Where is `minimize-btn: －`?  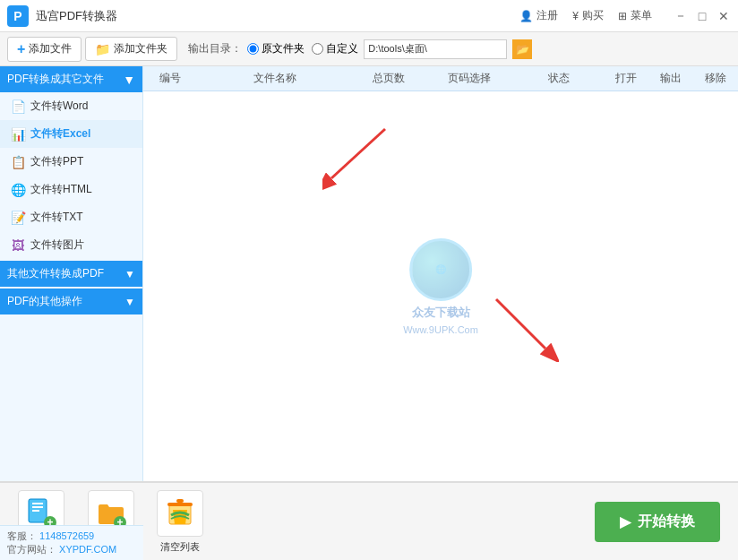
minimize-btn: － is located at coordinates (681, 16).